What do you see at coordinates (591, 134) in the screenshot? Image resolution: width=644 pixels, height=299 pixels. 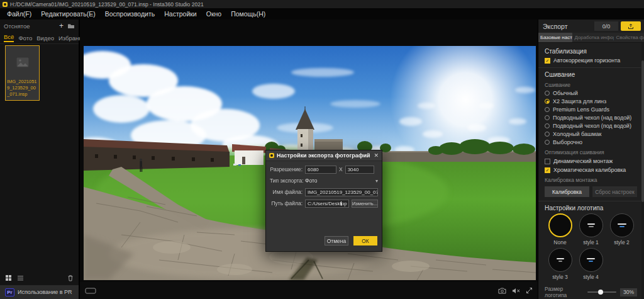 I see `stitch-option-cold-shoe: Холодный башмак` at bounding box center [591, 134].